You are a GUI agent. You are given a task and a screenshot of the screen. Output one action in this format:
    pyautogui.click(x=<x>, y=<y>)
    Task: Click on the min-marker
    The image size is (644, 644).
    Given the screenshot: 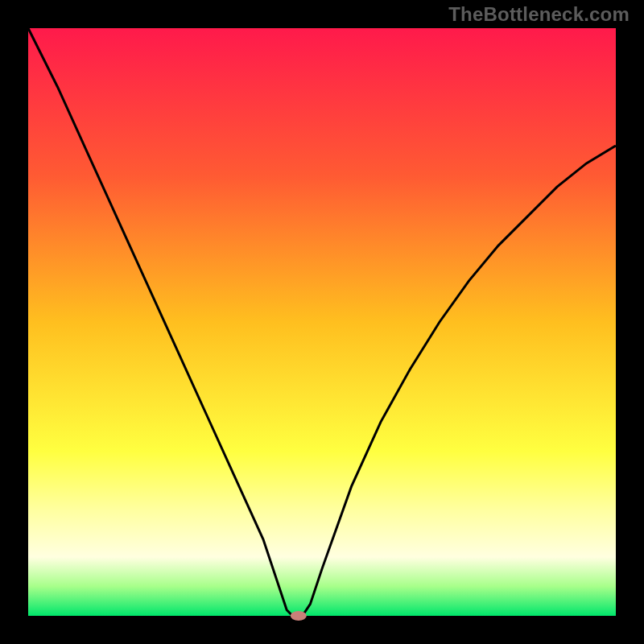 What is the action you would take?
    pyautogui.click(x=299, y=616)
    